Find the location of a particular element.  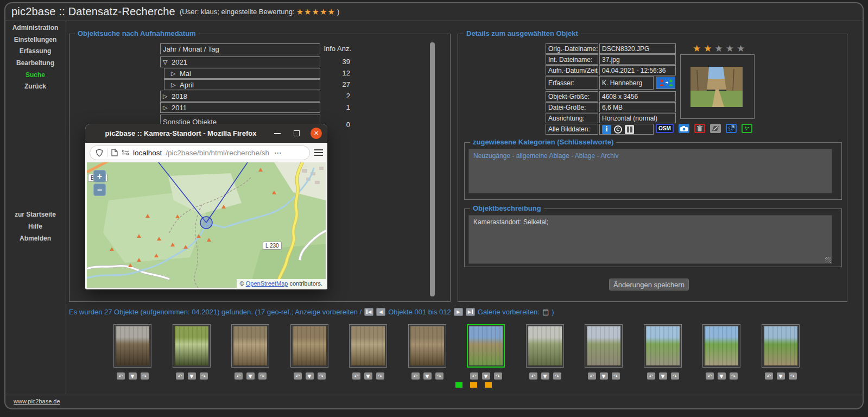

last-page-button: ▶ is located at coordinates (470, 312).